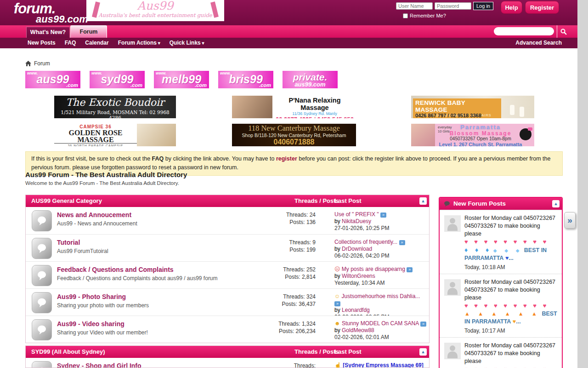  Describe the element at coordinates (356, 214) in the screenshot. I see `last-post-link: Use of " PREFIX "` at that location.